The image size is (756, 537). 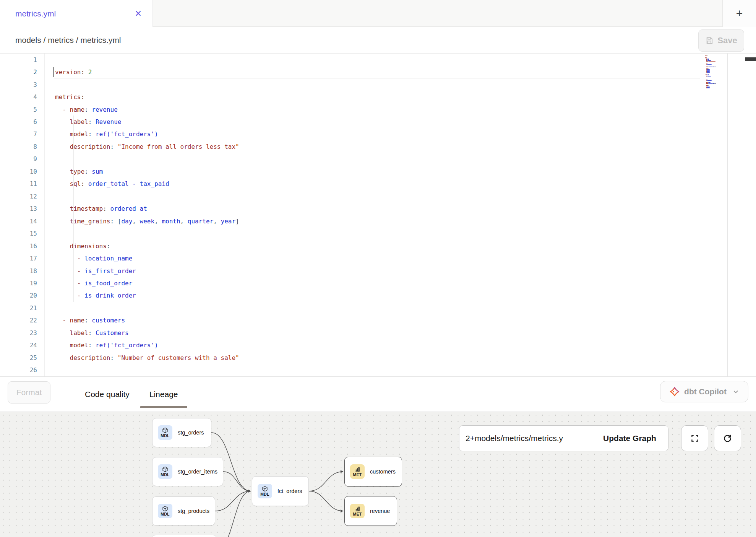 What do you see at coordinates (704, 392) in the screenshot?
I see `dbt-copilot-button: dbt Copilot` at bounding box center [704, 392].